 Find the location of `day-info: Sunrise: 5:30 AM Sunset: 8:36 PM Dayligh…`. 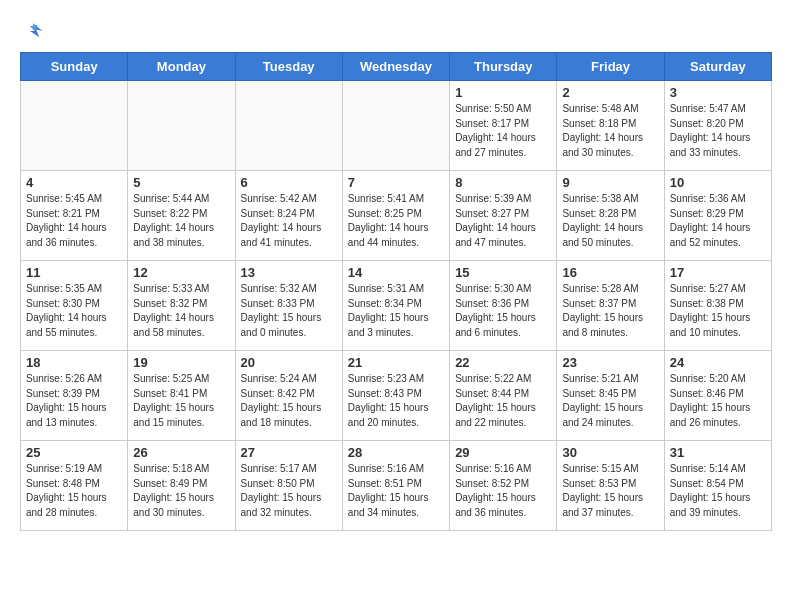

day-info: Sunrise: 5:30 AM Sunset: 8:36 PM Dayligh… is located at coordinates (503, 311).